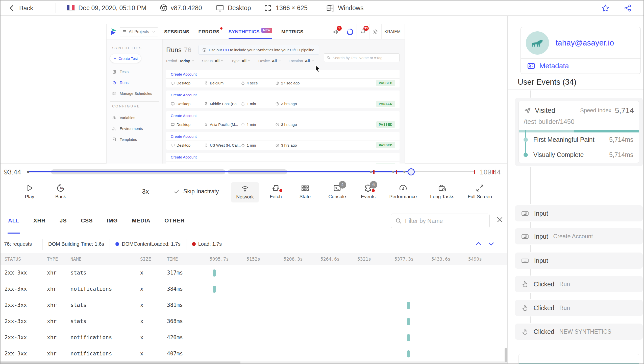  Describe the element at coordinates (445, 221) in the screenshot. I see `name-filter-input` at that location.